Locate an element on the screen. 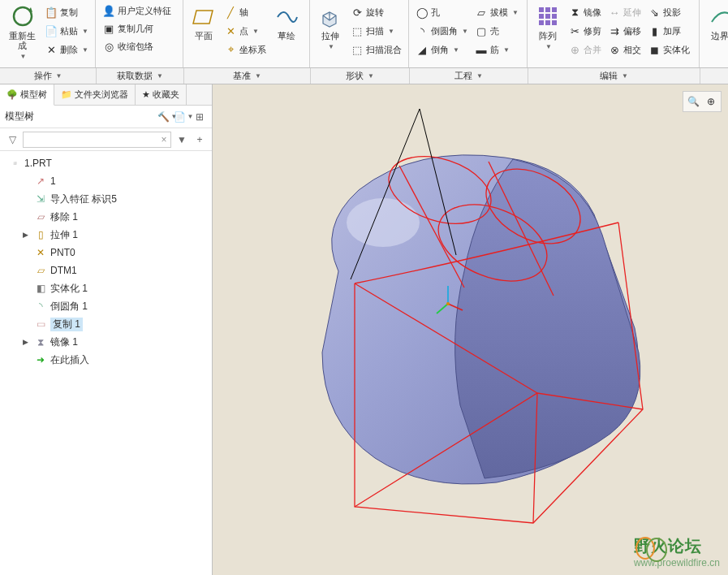  tree-tool-1: 🔨▼ is located at coordinates (167, 117).